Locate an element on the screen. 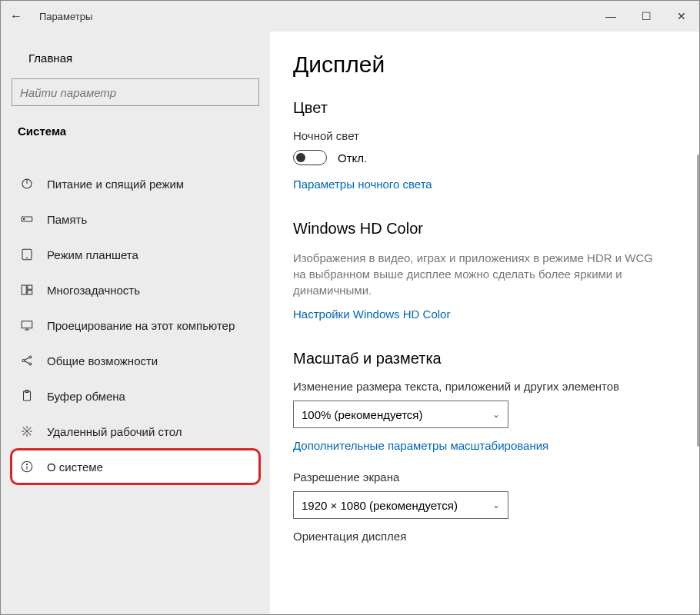  sidebar-item-storage: Память is located at coordinates (135, 219).